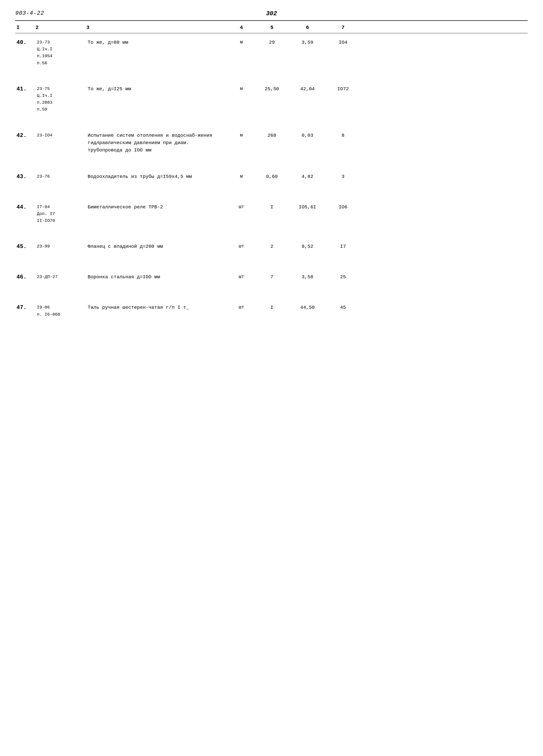 The height and width of the screenshot is (756, 543). What do you see at coordinates (343, 43) in the screenshot?
I see `row-col7-0: IO4` at bounding box center [343, 43].